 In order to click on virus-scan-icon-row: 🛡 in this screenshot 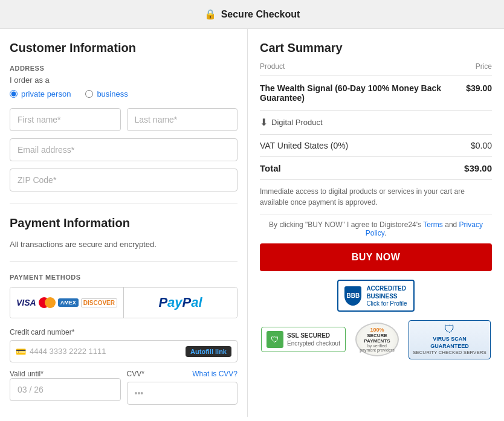, I will do `click(450, 330)`.